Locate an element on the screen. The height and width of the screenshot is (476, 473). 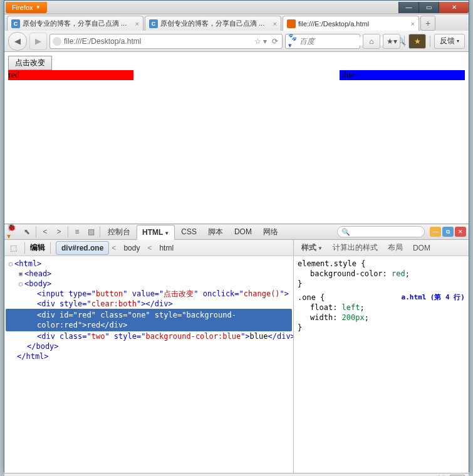
close-button: ✕ is located at coordinates (454, 8).